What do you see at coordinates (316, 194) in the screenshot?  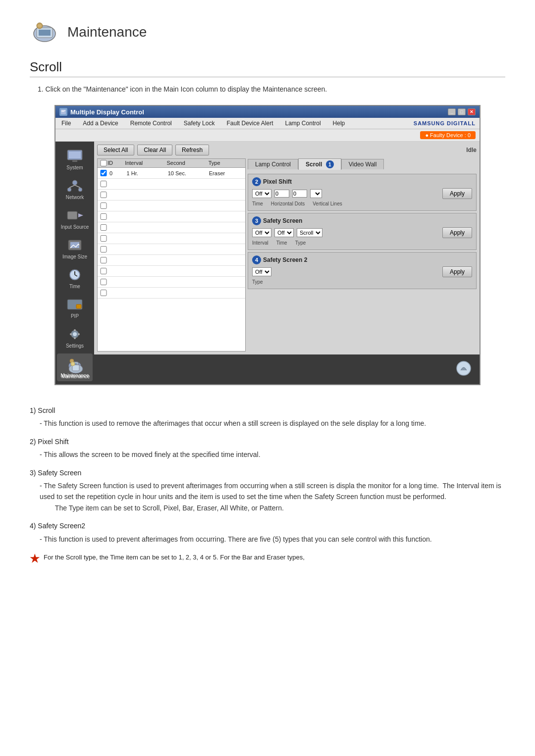 I see `pixel-shift-type-select` at bounding box center [316, 194].